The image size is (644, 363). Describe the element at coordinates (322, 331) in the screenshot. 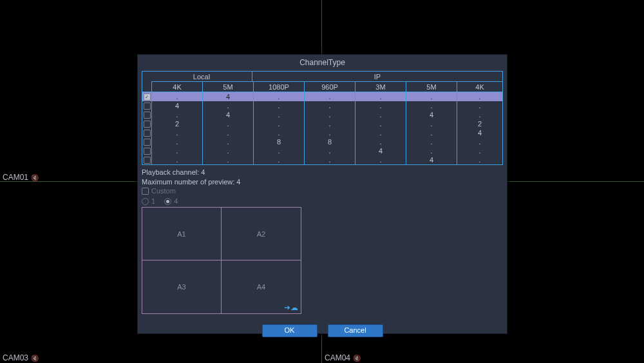

I see `dialog-button-row: OK Cancel` at that location.